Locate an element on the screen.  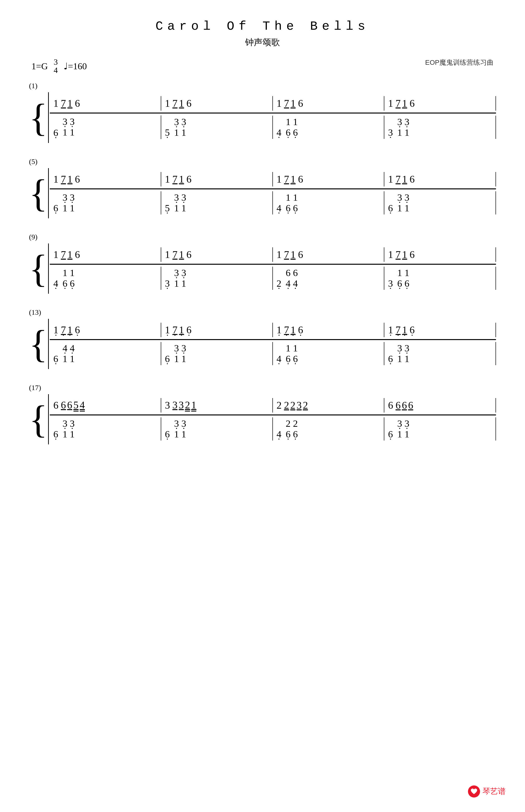
grand-staff-5: { 1 7 1 6 1 7 1 6 is located at coordinates (262, 193).